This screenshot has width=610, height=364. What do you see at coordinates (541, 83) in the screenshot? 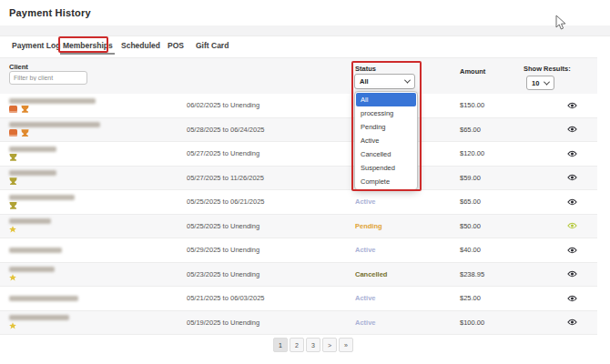
I see `show-results-select: 10` at bounding box center [541, 83].